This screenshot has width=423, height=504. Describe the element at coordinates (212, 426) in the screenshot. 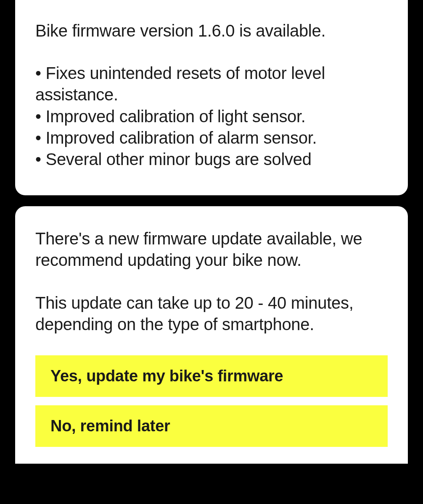

I see `remind-later-button: No, remind later` at that location.